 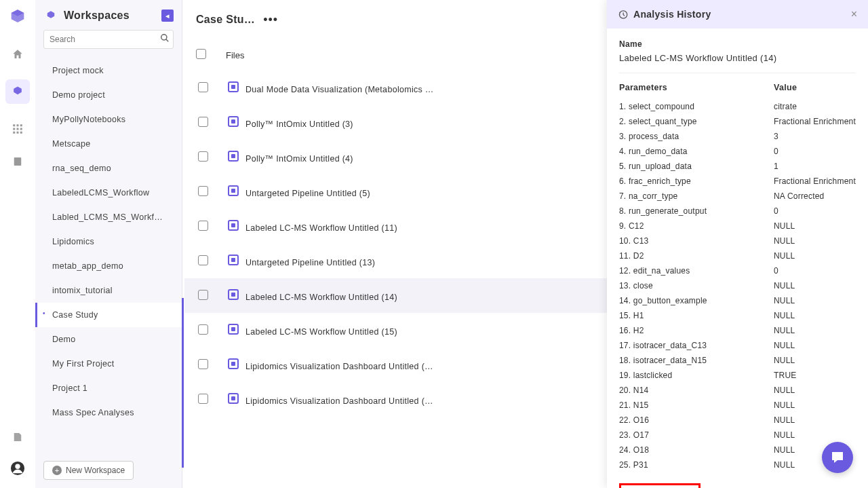 What do you see at coordinates (738, 316) in the screenshot?
I see `param-row: 15. H1NULL` at bounding box center [738, 316].